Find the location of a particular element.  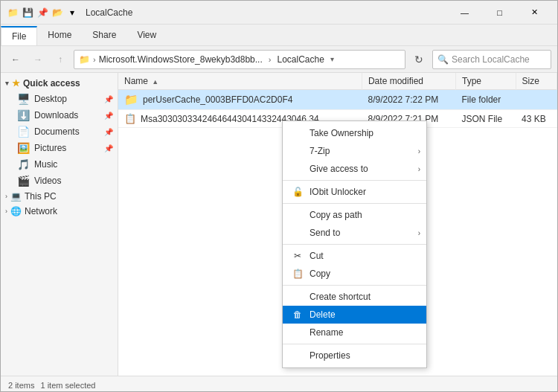

ctx-7zip: 7-Zip › is located at coordinates (354, 151).